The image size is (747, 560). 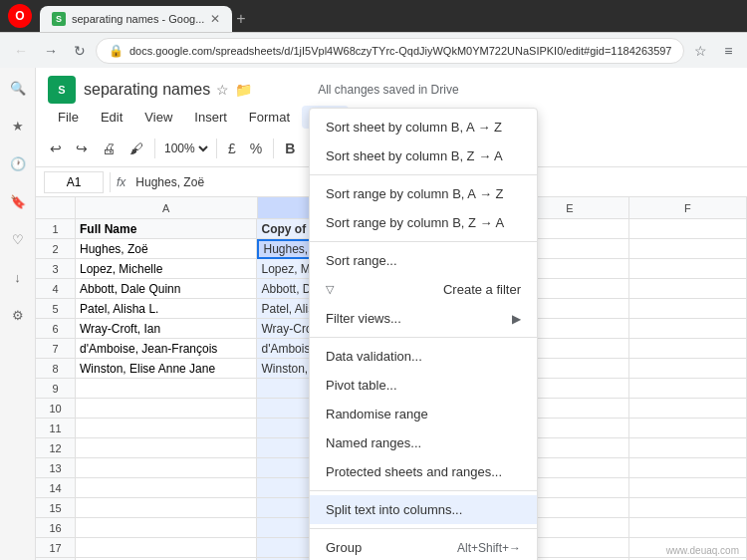 I want to click on browser-tab: S separating names - Goog... ✕, so click(x=135, y=19).